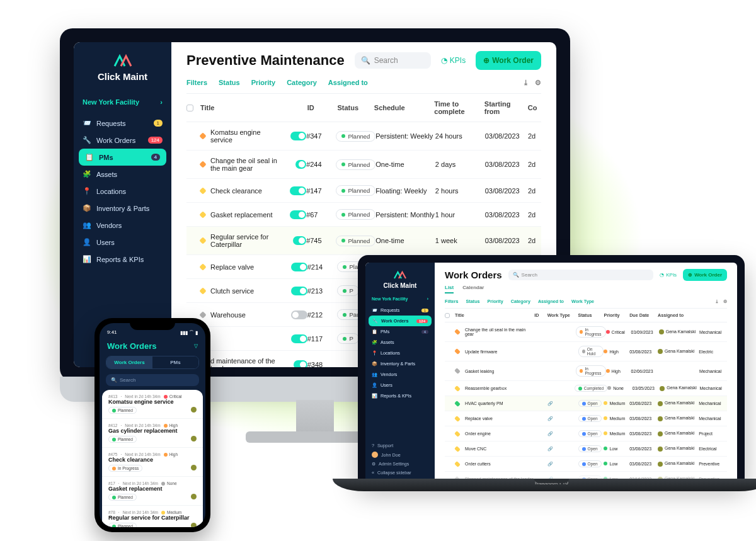 The height and width of the screenshot is (541, 756). What do you see at coordinates (586, 372) in the screenshot?
I see `table-row: Gasket leakingIn ProgressHigh02/06/2023M…` at bounding box center [586, 372].